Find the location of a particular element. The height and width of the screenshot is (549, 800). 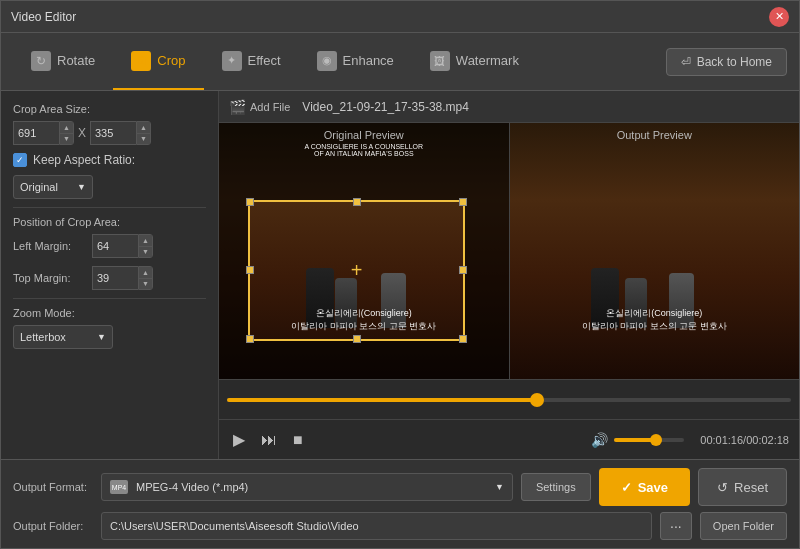

volume-thumb is located at coordinates (656, 440).